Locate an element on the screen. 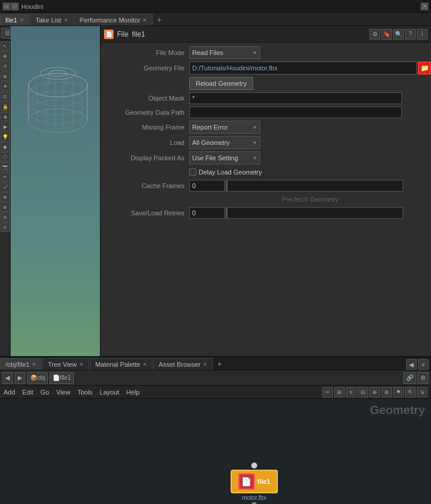 This screenshot has width=431, height=504. object-mask-input is located at coordinates (296, 98).